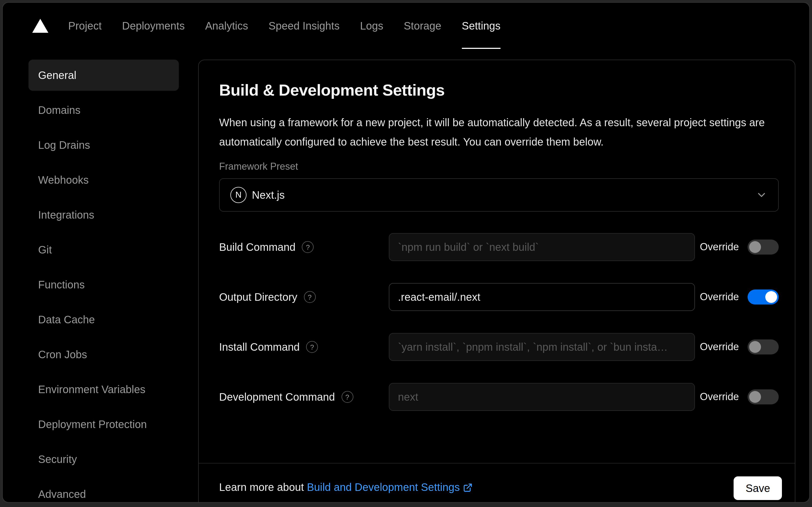  I want to click on build-command-help-icon: ?, so click(308, 247).